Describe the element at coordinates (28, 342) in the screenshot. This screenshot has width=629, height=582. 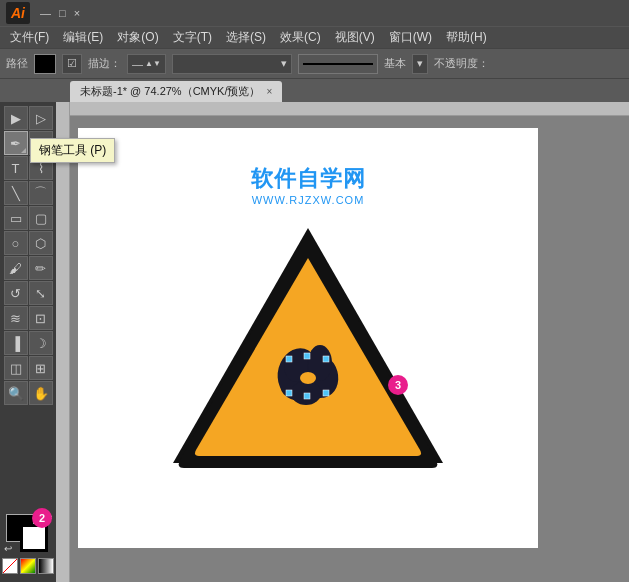
I see `toolbox: ▶ ▷ ✒ + T ⌇ ╲ ⌒ ▭ ▢ ○ ⬡ 🖌 ✏` at that location.